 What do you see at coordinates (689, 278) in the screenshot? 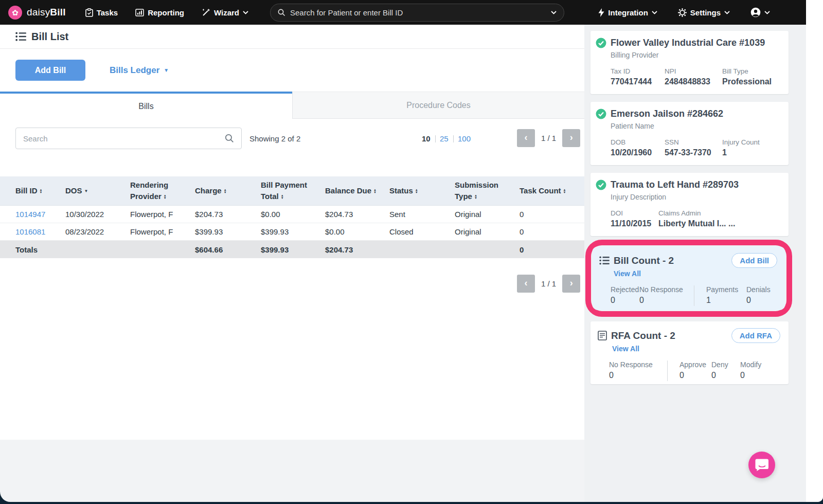
I see `bill-count-card: Bill Count - 2 Add Bill View All Rejecte…` at bounding box center [689, 278].